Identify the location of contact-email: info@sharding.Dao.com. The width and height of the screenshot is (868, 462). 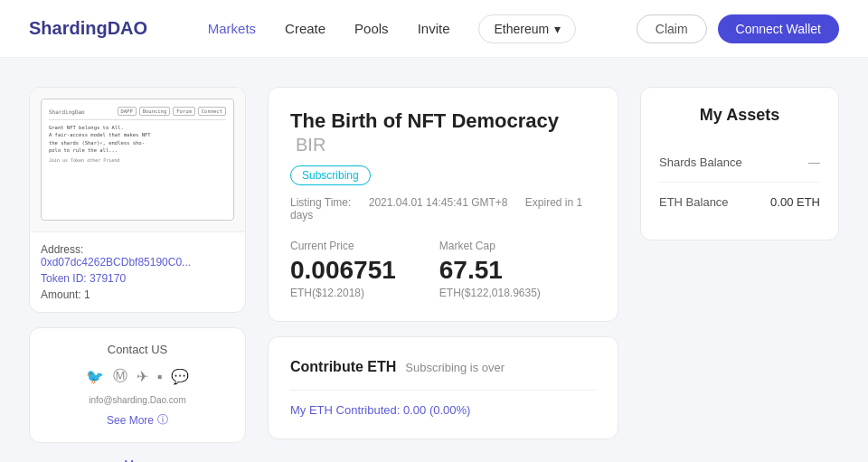
(137, 400).